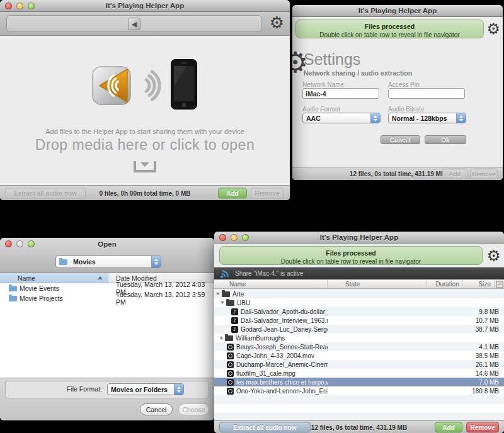  I want to click on file-name: Beuys-Joseph_Sonne-Statt-Reagan_1982.mov, so click(282, 347).